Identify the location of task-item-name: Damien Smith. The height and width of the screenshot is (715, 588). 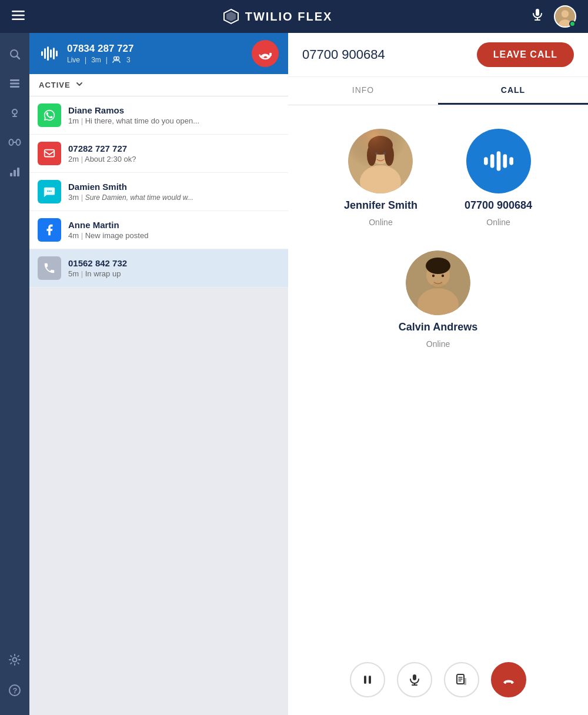
(174, 187).